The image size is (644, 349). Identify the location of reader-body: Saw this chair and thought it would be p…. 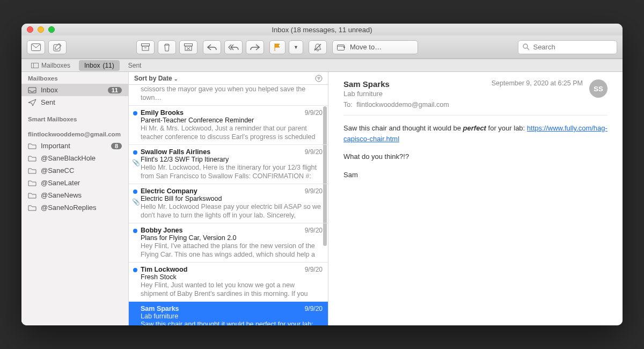
(475, 151).